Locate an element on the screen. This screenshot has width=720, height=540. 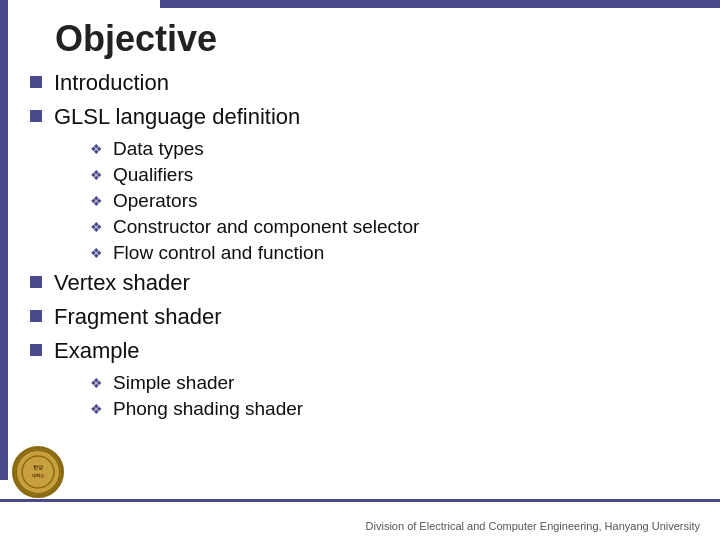
main-item-label: Introduction is located at coordinates (112, 83).